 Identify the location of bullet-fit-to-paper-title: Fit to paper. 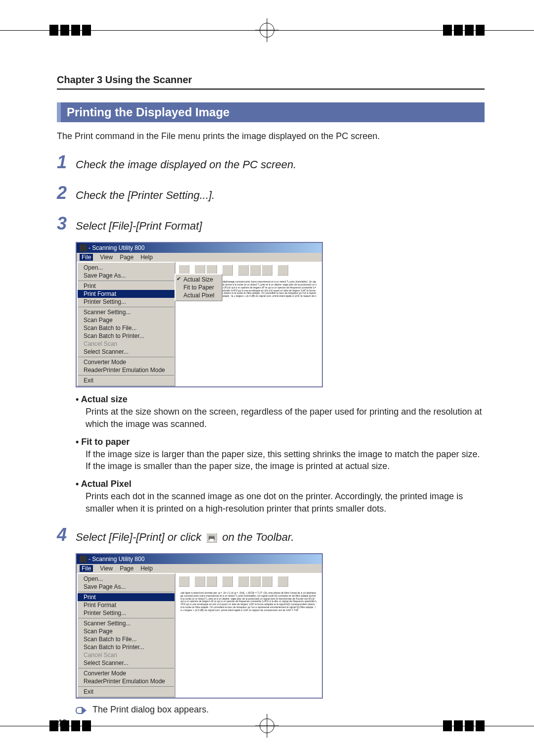
(280, 442).